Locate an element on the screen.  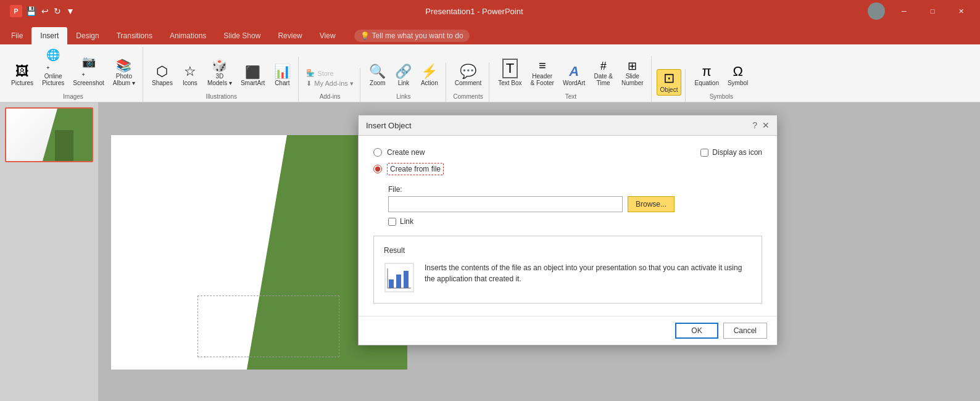
tab-animations: Animations is located at coordinates (188, 36).